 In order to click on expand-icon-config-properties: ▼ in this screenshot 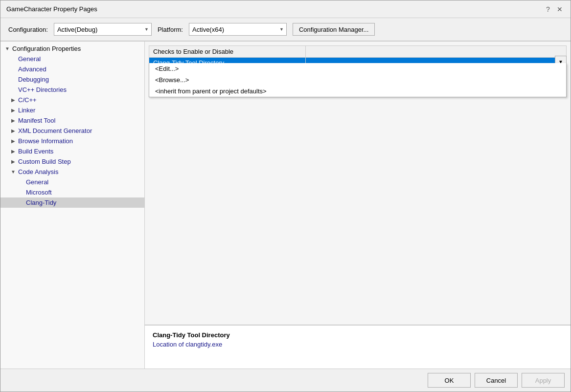, I will do `click(7, 49)`.